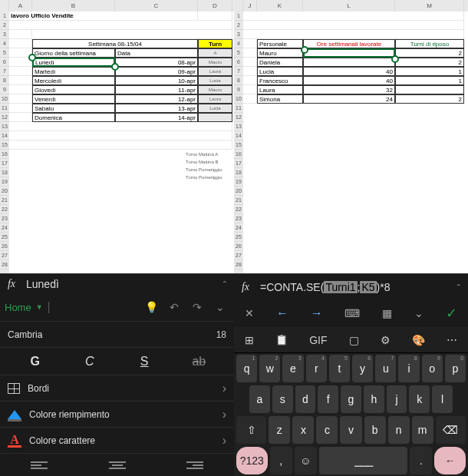 The image size is (468, 476). I want to click on fx-value: Lunedì, so click(120, 284).